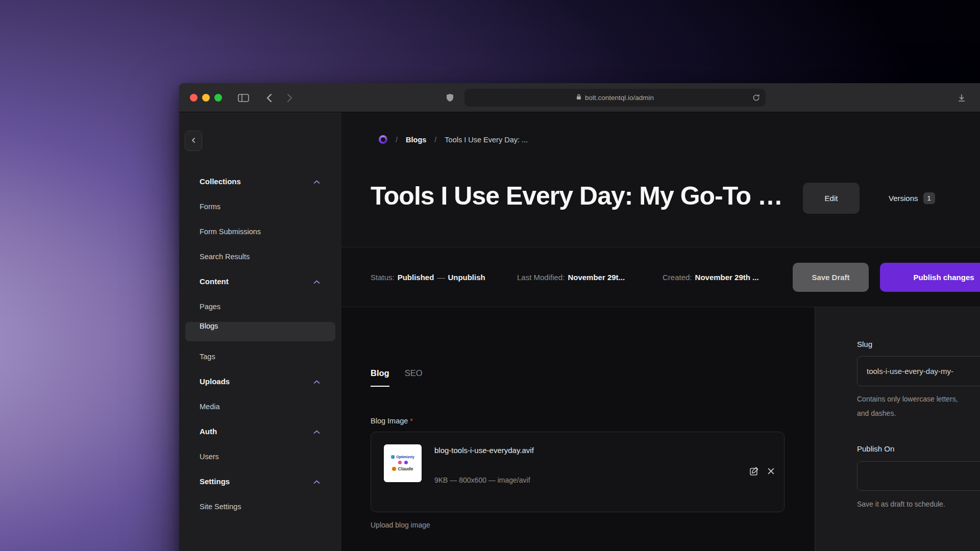 Image resolution: width=980 pixels, height=551 pixels. What do you see at coordinates (400, 525) in the screenshot?
I see `upload-helper-text: Upload blog image` at bounding box center [400, 525].